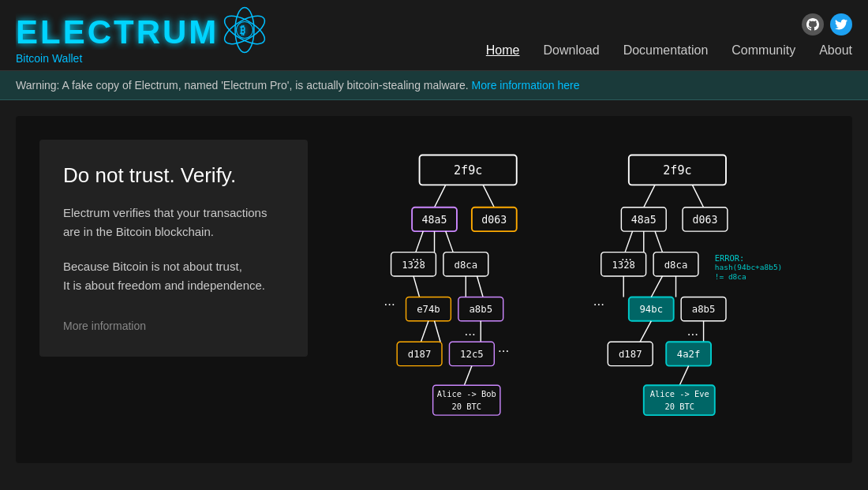 This screenshot has height=490, width=868. I want to click on warning-text: Warning: A fake copy of Electrum, named …, so click(242, 85).